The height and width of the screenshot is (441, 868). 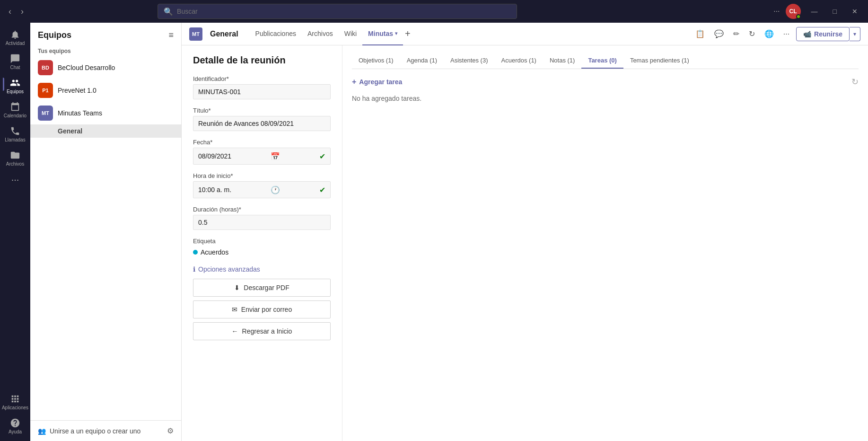 I want to click on enviar-correo-label: Enviar por correo, so click(x=267, y=309).